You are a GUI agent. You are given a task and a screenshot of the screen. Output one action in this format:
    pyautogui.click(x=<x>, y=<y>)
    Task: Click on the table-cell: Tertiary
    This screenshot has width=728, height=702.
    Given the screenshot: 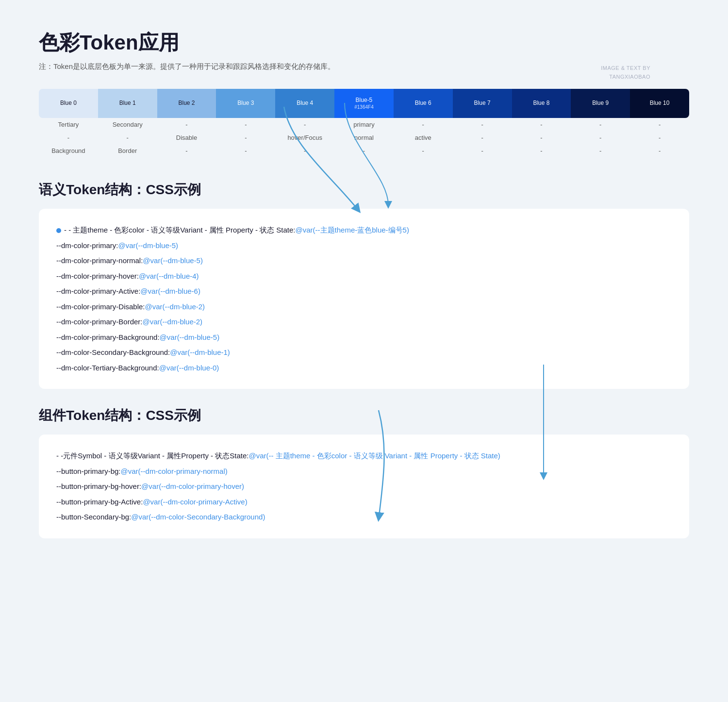 What is the action you would take?
    pyautogui.click(x=68, y=124)
    